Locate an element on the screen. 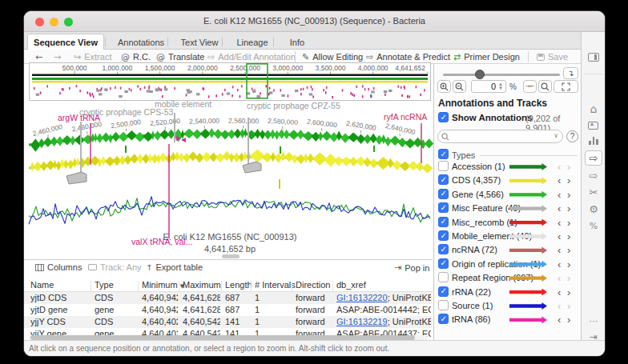 This screenshot has height=364, width=628. types-checkbox is located at coordinates (444, 154).